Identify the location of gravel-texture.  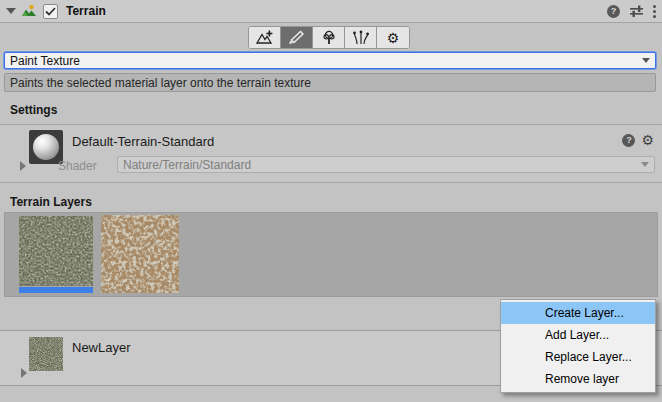
(140, 254).